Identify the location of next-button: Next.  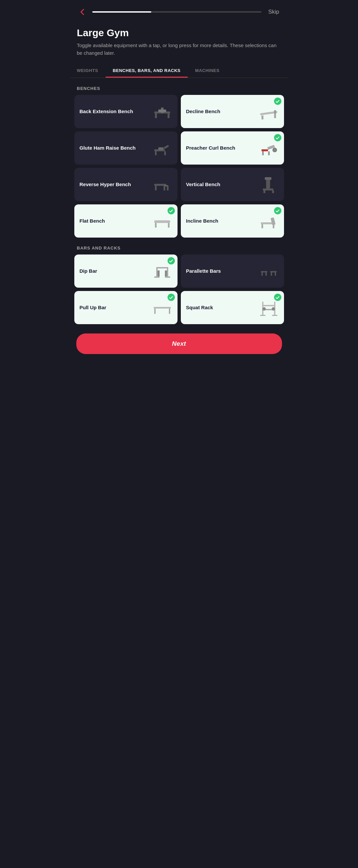
(179, 344).